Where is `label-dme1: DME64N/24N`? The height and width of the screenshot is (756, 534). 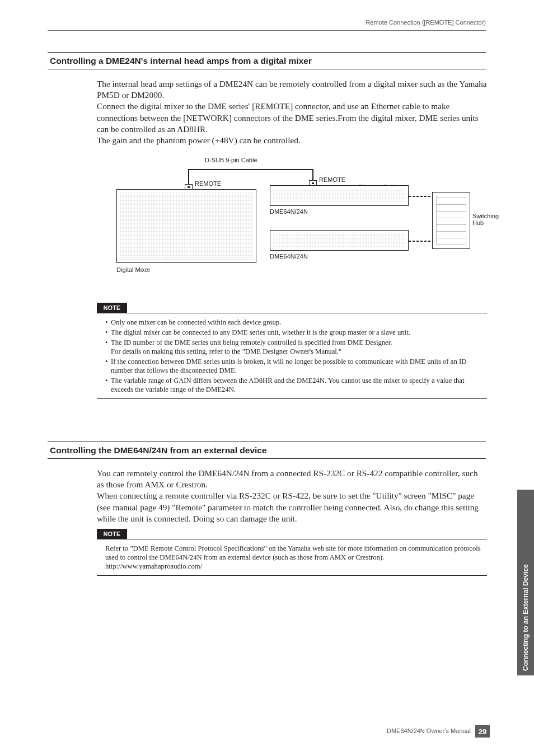 label-dme1: DME64N/24N is located at coordinates (289, 212).